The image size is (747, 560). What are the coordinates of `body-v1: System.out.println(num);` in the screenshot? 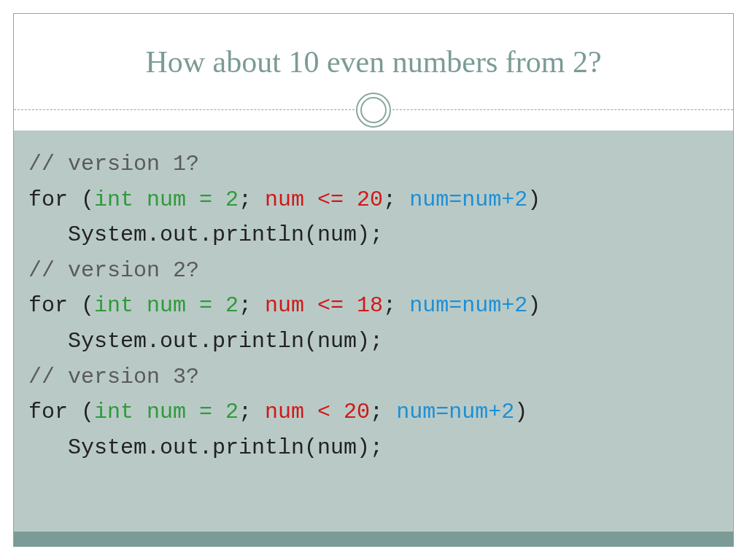 It's located at (374, 235).